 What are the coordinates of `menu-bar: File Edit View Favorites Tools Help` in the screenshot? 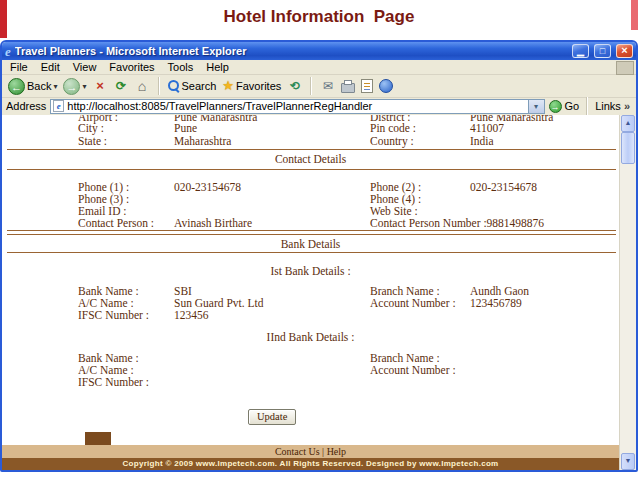 It's located at (319, 68).